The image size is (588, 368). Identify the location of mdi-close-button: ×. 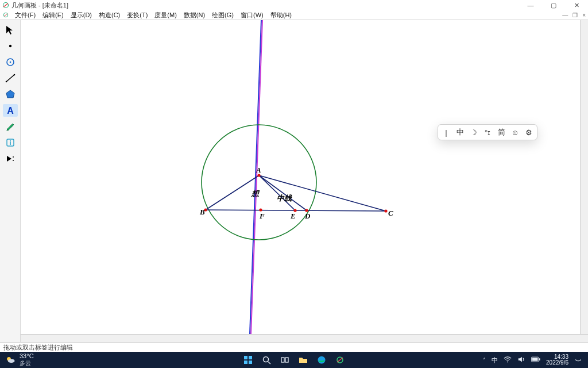
(584, 15).